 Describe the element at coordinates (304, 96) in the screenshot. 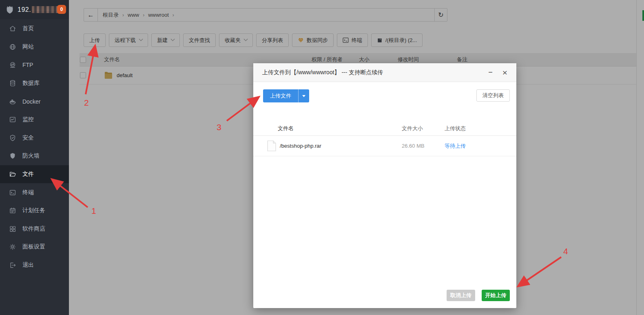

I see `caret-down-icon` at that location.